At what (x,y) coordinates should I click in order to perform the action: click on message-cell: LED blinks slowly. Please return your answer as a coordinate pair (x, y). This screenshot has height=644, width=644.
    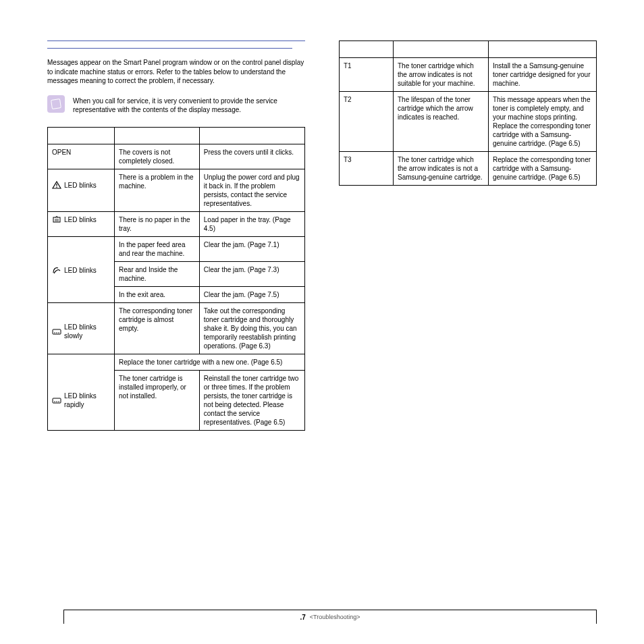
    Looking at the image, I should click on (81, 328).